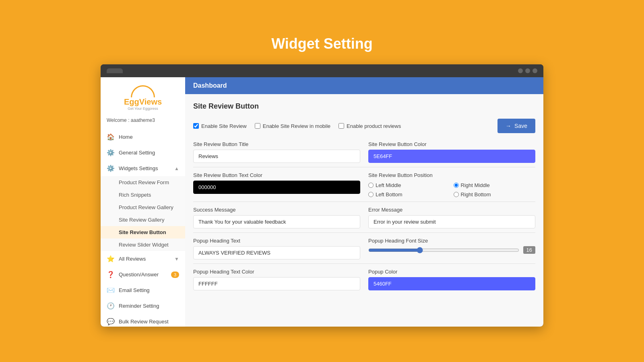 This screenshot has width=644, height=362. What do you see at coordinates (258, 126) in the screenshot?
I see `enable-mobile-input` at bounding box center [258, 126].